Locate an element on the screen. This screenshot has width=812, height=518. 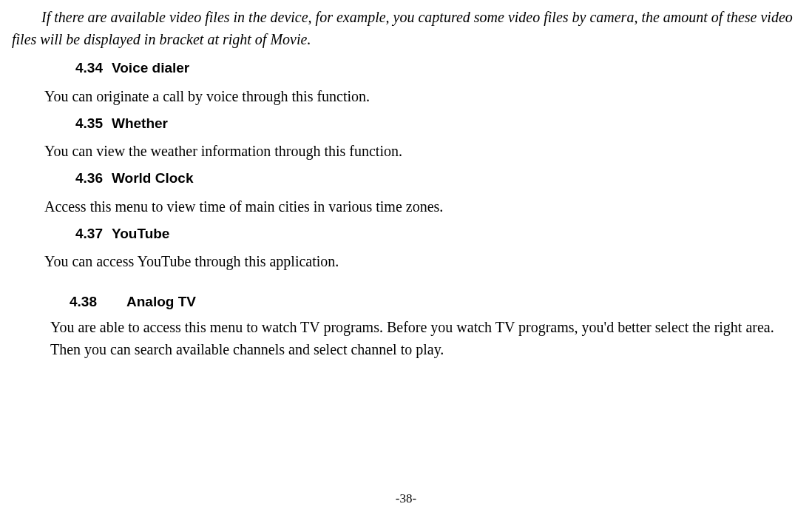
heading-title: Whether is located at coordinates (140, 123).